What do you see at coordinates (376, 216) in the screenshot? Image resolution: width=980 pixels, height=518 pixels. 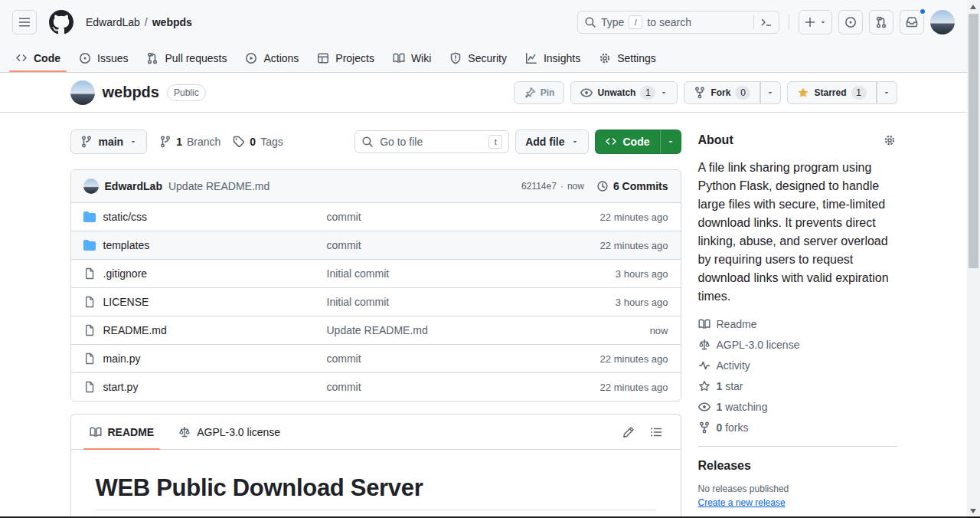 I see `table-row: static/csscommit22 minutes ago` at bounding box center [376, 216].